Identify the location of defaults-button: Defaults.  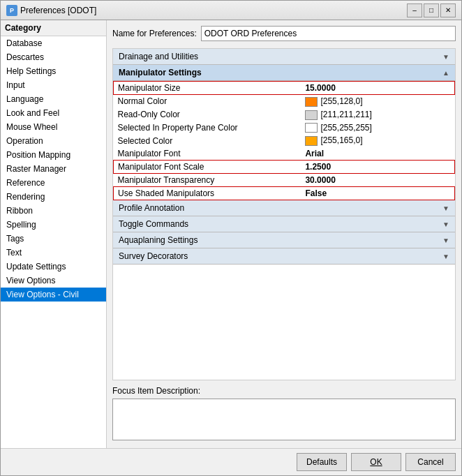
(322, 462).